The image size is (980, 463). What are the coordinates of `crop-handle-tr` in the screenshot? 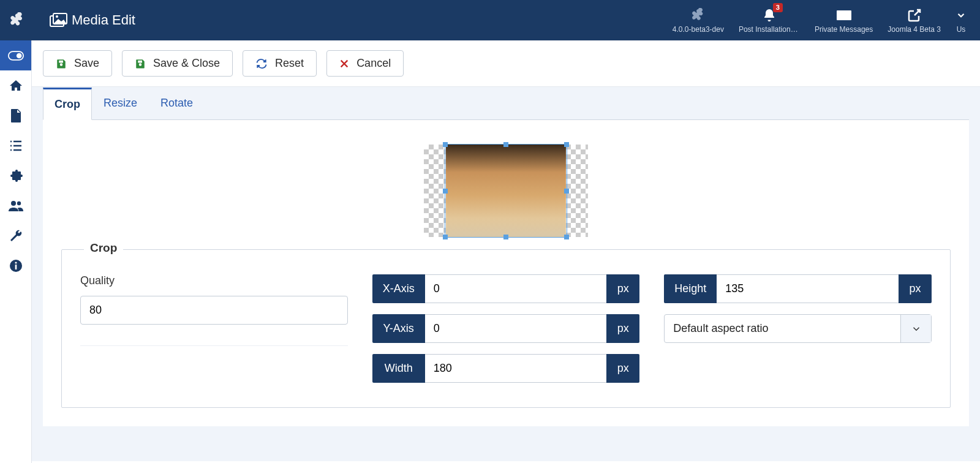 It's located at (567, 145).